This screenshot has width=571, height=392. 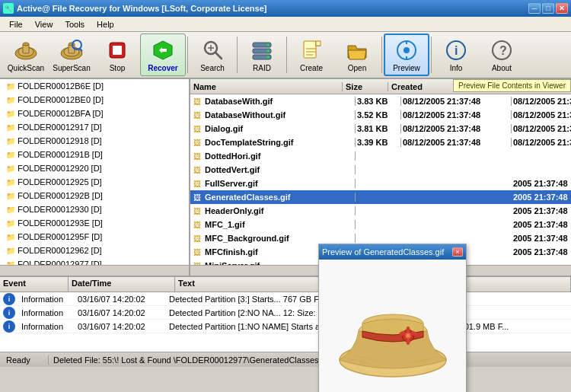 What do you see at coordinates (262, 55) in the screenshot?
I see `raid-button: RAID` at bounding box center [262, 55].